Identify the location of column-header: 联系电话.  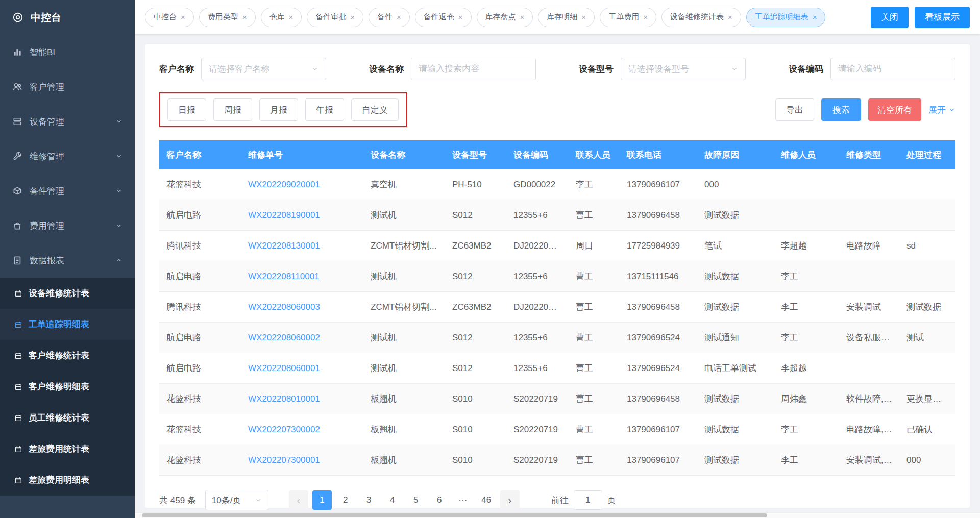
(658, 155).